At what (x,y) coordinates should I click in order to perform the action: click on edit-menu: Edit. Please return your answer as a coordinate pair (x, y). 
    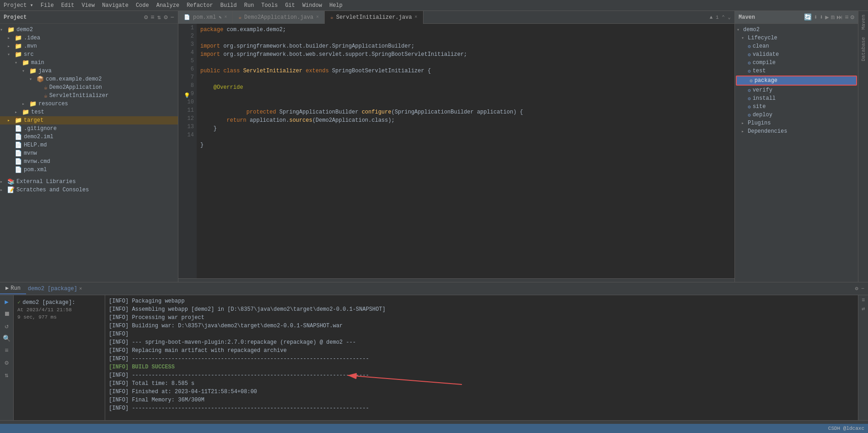
    Looking at the image, I should click on (68, 5).